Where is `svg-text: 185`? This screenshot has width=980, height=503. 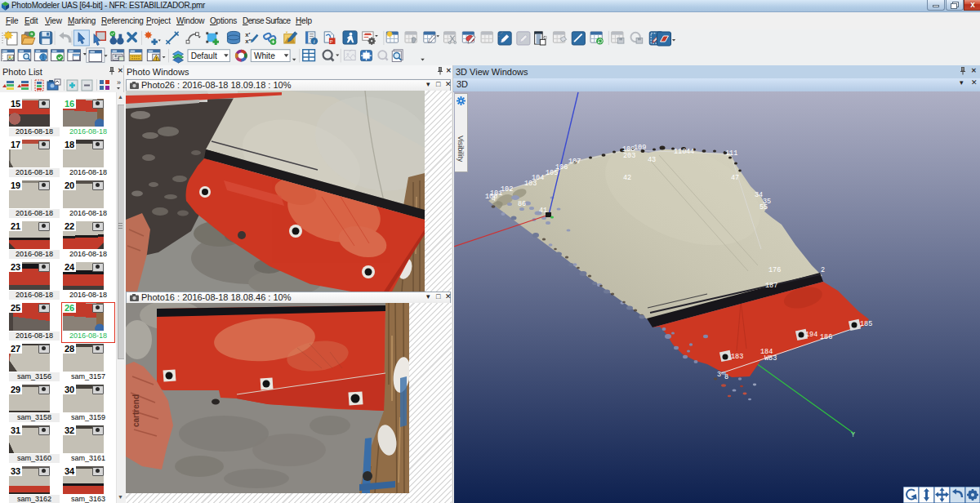 svg-text: 185 is located at coordinates (866, 324).